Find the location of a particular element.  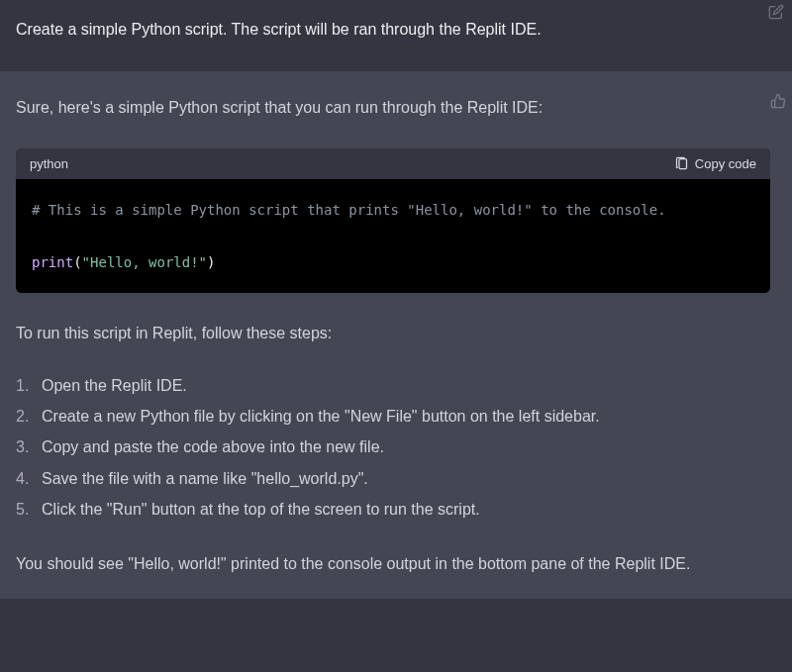

code-comment: # This is a simple Python script that pr… is located at coordinates (348, 210).